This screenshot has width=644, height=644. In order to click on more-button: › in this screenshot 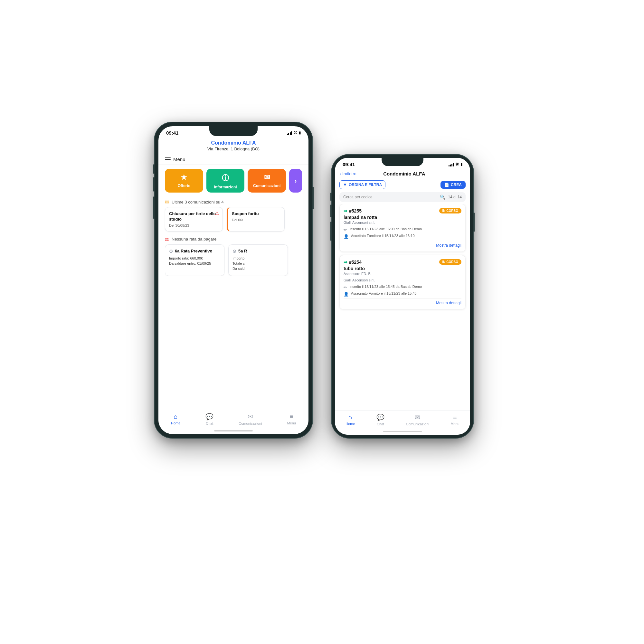, I will do `click(295, 181)`.